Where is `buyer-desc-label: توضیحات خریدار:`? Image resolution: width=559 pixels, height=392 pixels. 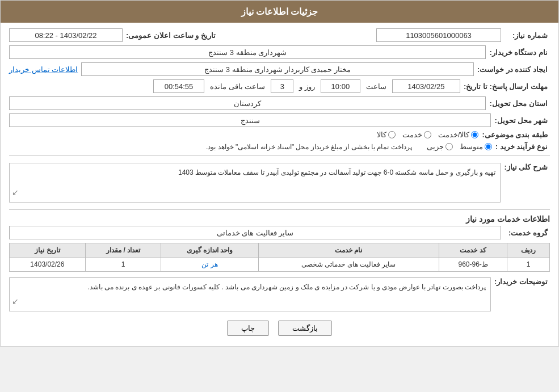
buyer-desc-label: توضیحات خریدار: is located at coordinates (522, 280).